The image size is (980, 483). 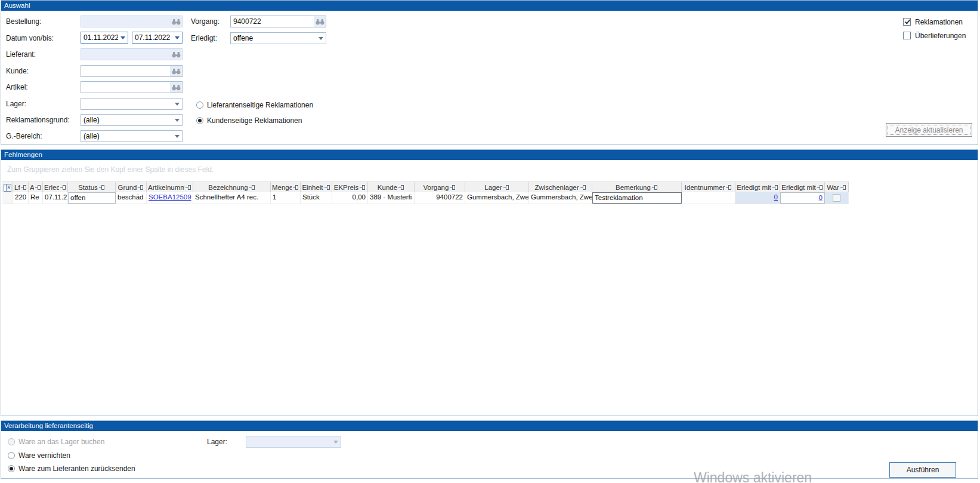 What do you see at coordinates (200, 121) in the screenshot?
I see `radio-kundenseitige-reklamationen` at bounding box center [200, 121].